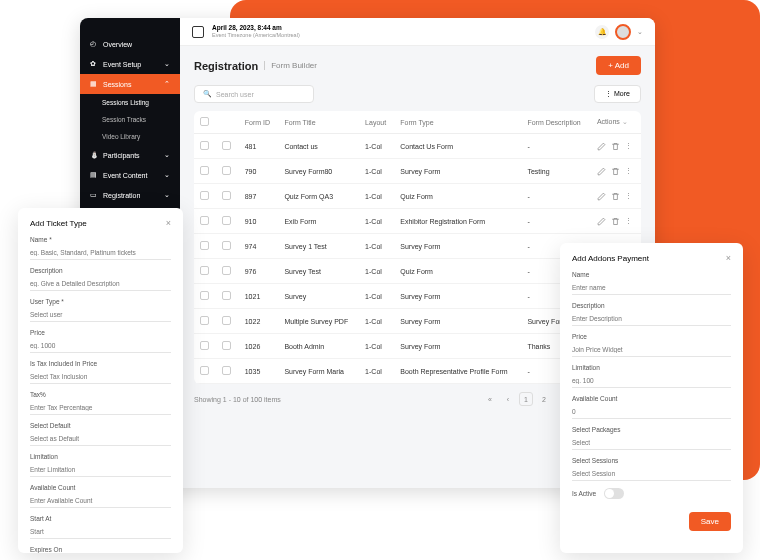  I want to click on sidebar-item-registration: ▭Registration⌄, so click(130, 195).